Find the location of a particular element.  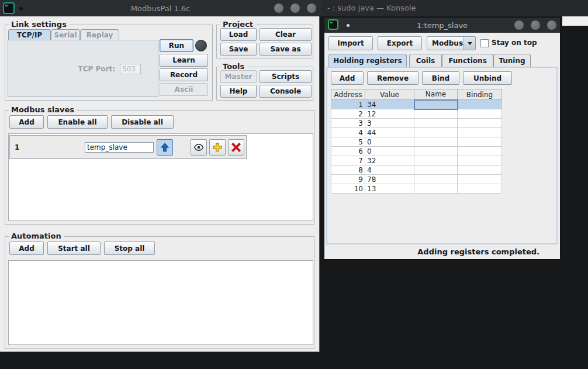

start-all-button: Start all is located at coordinates (74, 248).